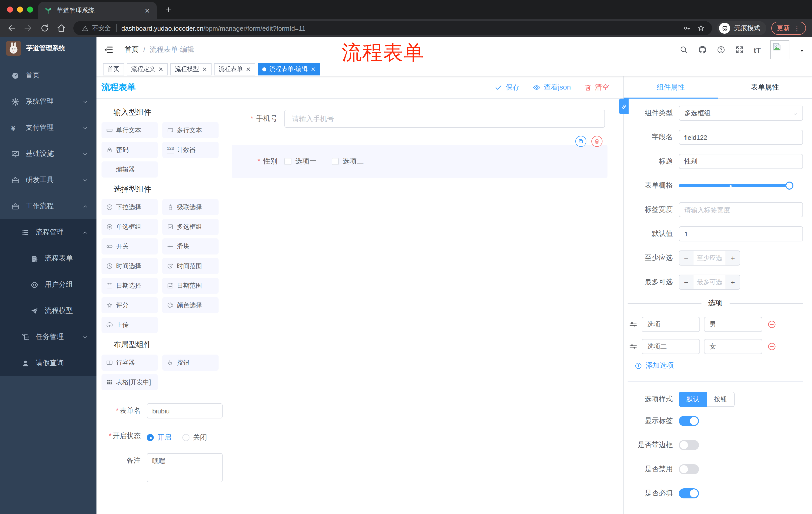  I want to click on bookmark-star-icon, so click(701, 28).